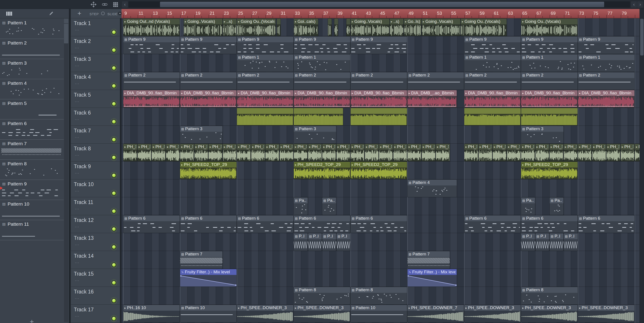 This screenshot has width=644, height=323. I want to click on edit-pencil-icon, so click(51, 14).